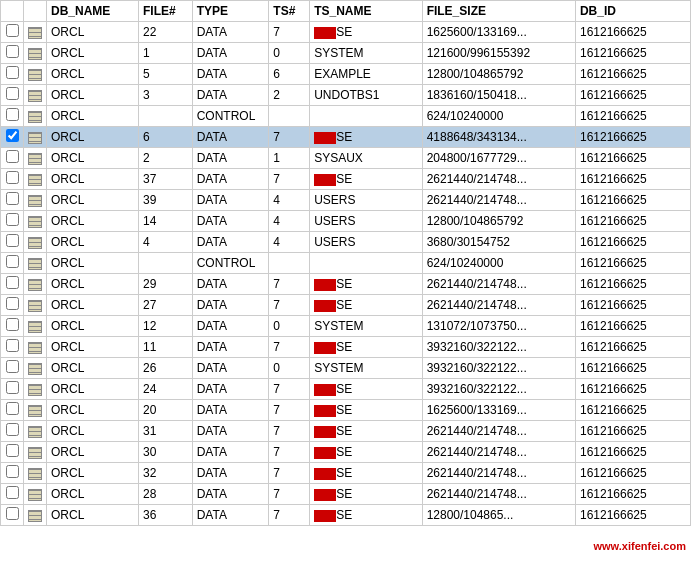 The width and height of the screenshot is (691, 562). Describe the element at coordinates (166, 284) in the screenshot. I see `row-filenum: 29` at that location.